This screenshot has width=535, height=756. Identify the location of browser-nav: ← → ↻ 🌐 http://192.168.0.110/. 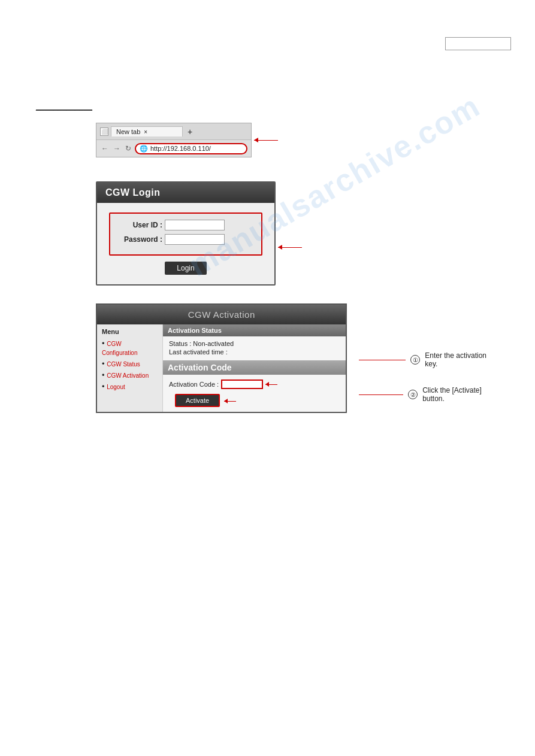
(174, 148).